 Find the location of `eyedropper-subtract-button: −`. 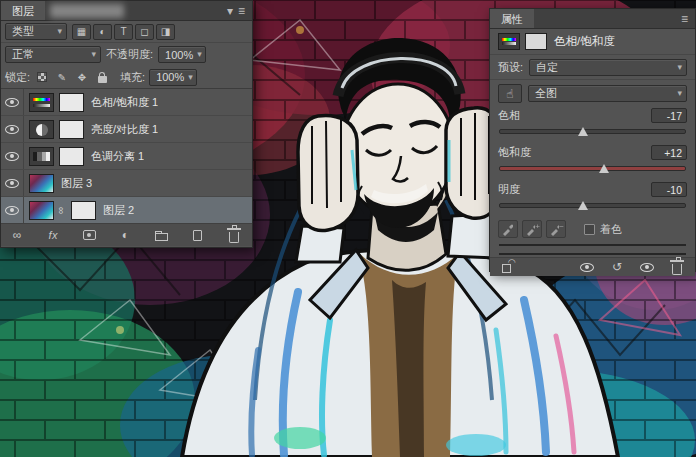

eyedropper-subtract-button: − is located at coordinates (556, 229).